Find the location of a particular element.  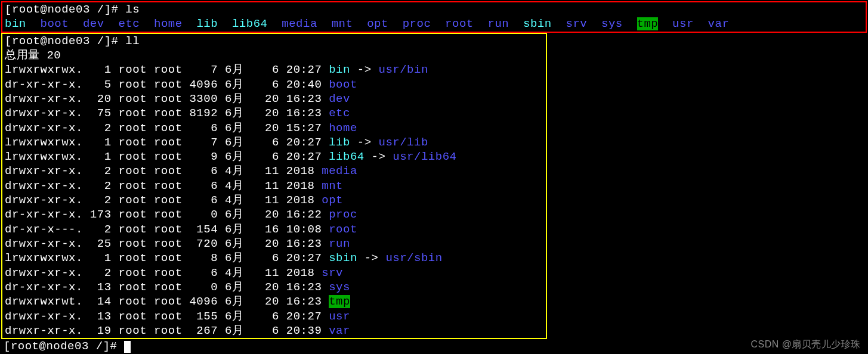

ll-row: lrwxrwxrwx. 1 root root 9 6月 6 20:27 lib… is located at coordinates (274, 157).